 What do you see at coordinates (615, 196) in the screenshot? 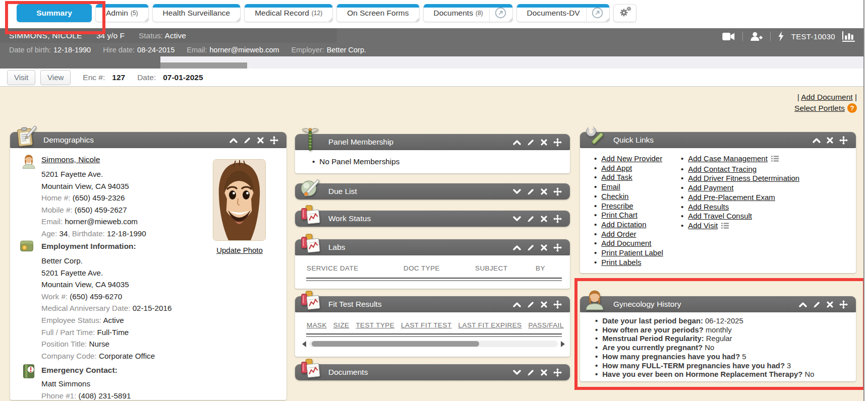
I see `link-checkin: Checkin` at bounding box center [615, 196].